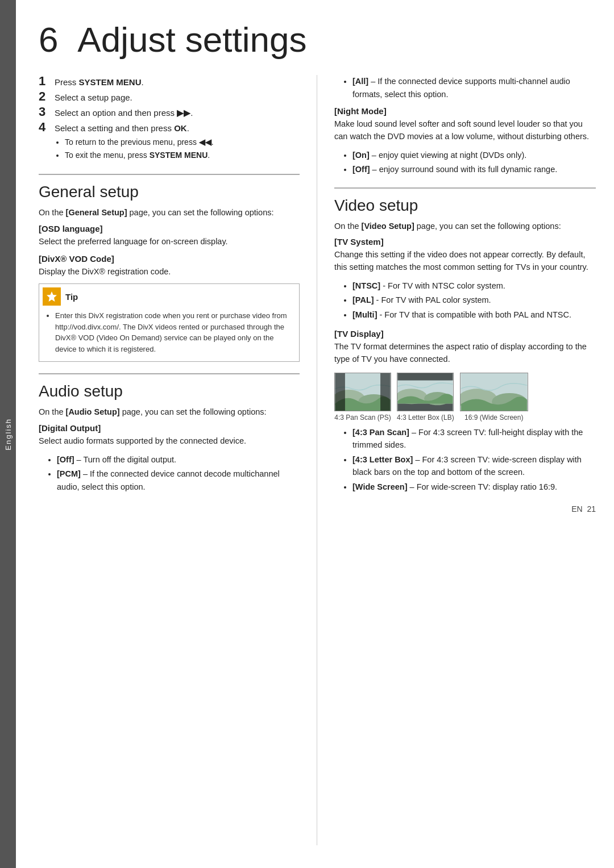  Describe the element at coordinates (494, 392) in the screenshot. I see `wide-screen-svg` at that location.